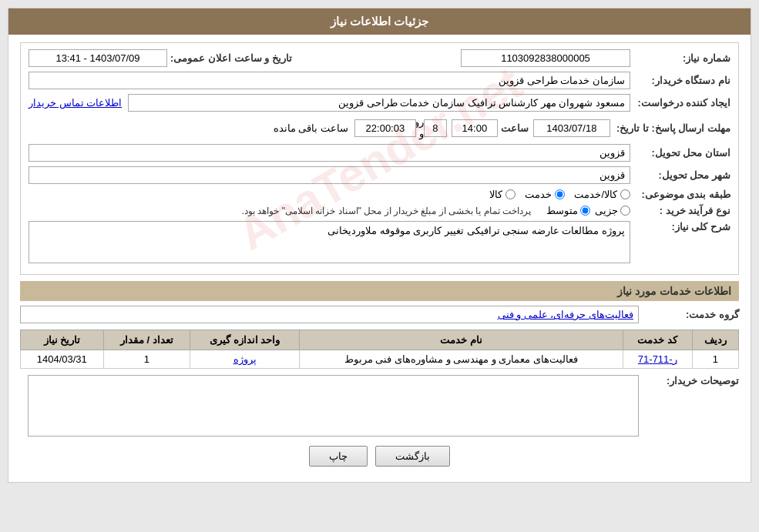 The height and width of the screenshot is (532, 759). I want to click on nooe-note: پرداخت تمام یا بخشی از مبلغ خریدار از مح…, so click(387, 211).